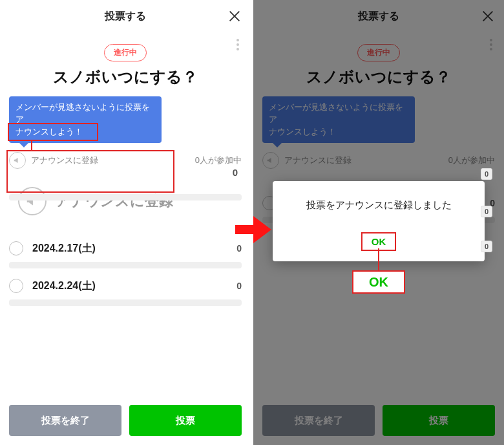 Image resolution: width=504 pixels, height=445 pixels. Describe the element at coordinates (125, 16) in the screenshot. I see `header: 投票する` at that location.